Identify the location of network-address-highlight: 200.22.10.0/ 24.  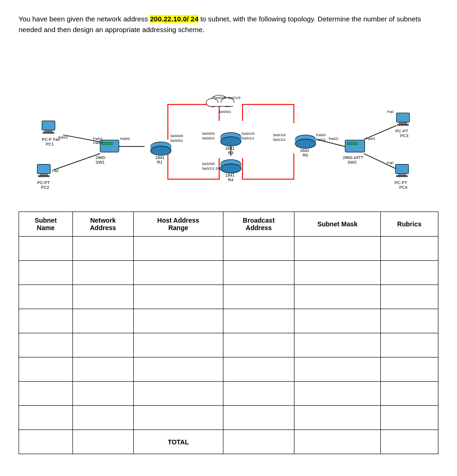
(174, 19).